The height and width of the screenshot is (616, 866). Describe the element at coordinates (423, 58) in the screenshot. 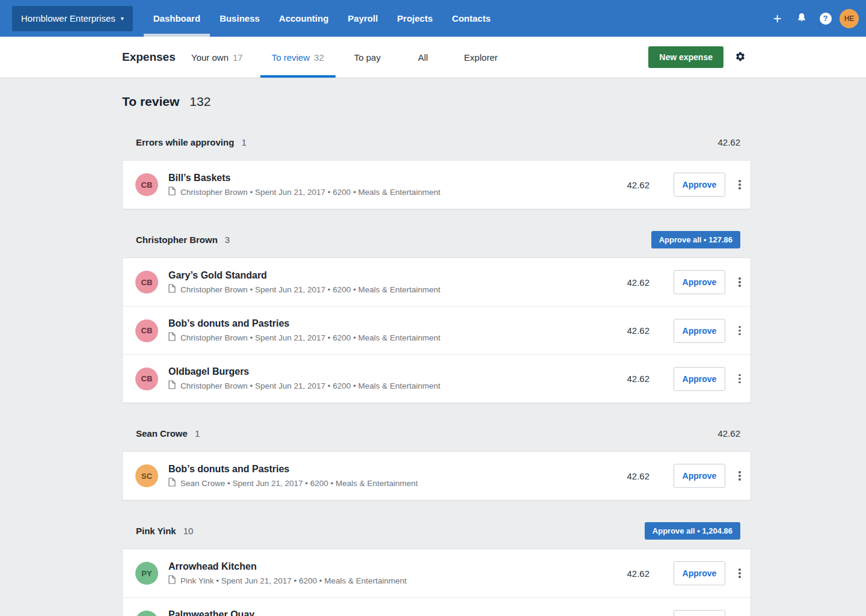

I see `tab-label: All` at that location.